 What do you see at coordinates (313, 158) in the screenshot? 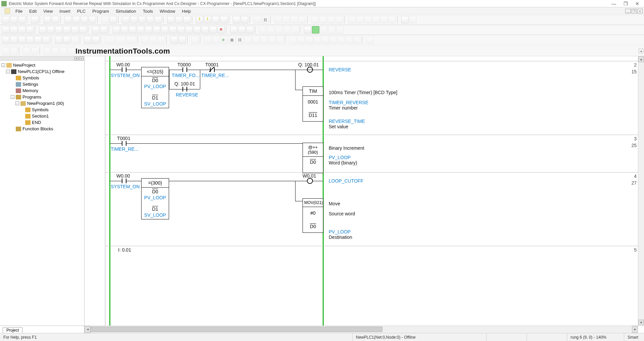
I see `inc-box: @++(590) D0` at bounding box center [313, 158].